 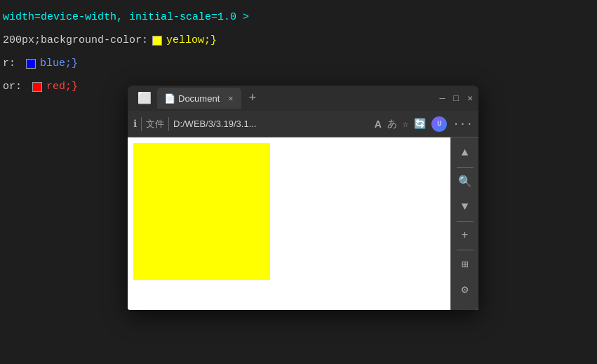 I want to click on profile-avatar: U, so click(x=439, y=124).